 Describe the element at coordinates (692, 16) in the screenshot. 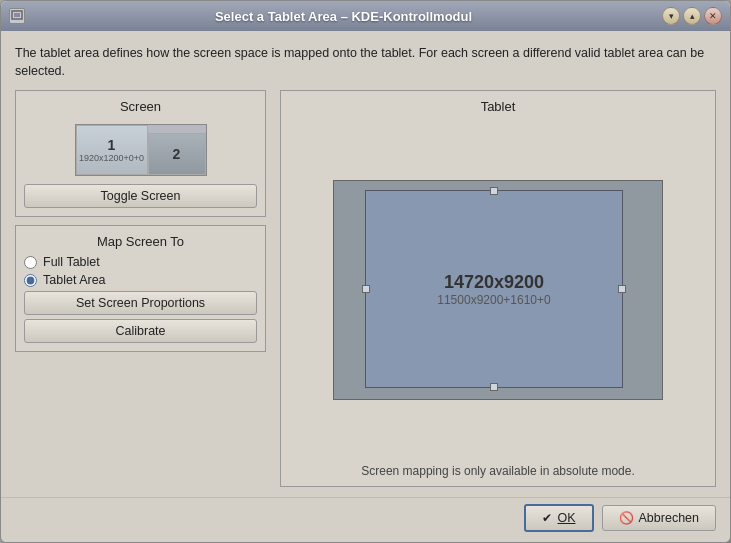

I see `window-controls: ▾ ▴ ✕` at that location.